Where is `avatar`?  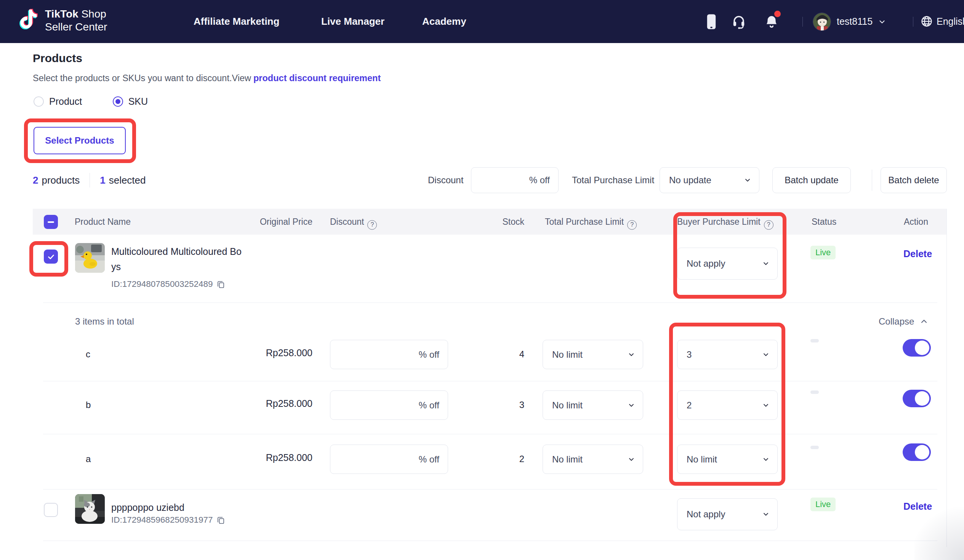 avatar is located at coordinates (822, 22).